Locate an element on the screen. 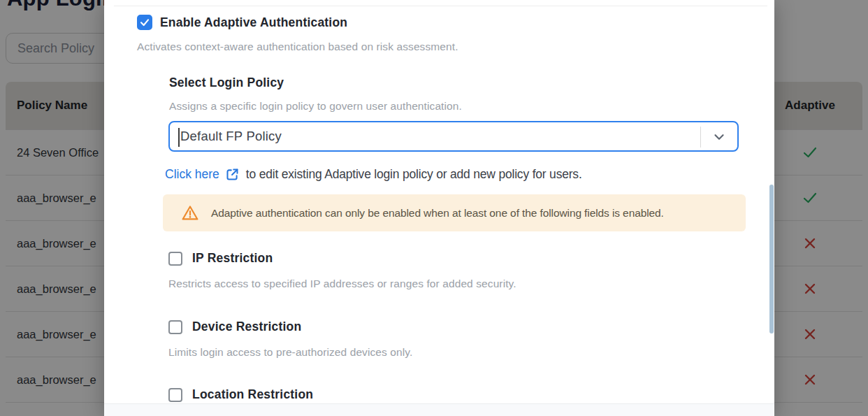 The image size is (868, 416). edit-policy-suffix-text: to edit existing Adaptive login policy o… is located at coordinates (414, 175).